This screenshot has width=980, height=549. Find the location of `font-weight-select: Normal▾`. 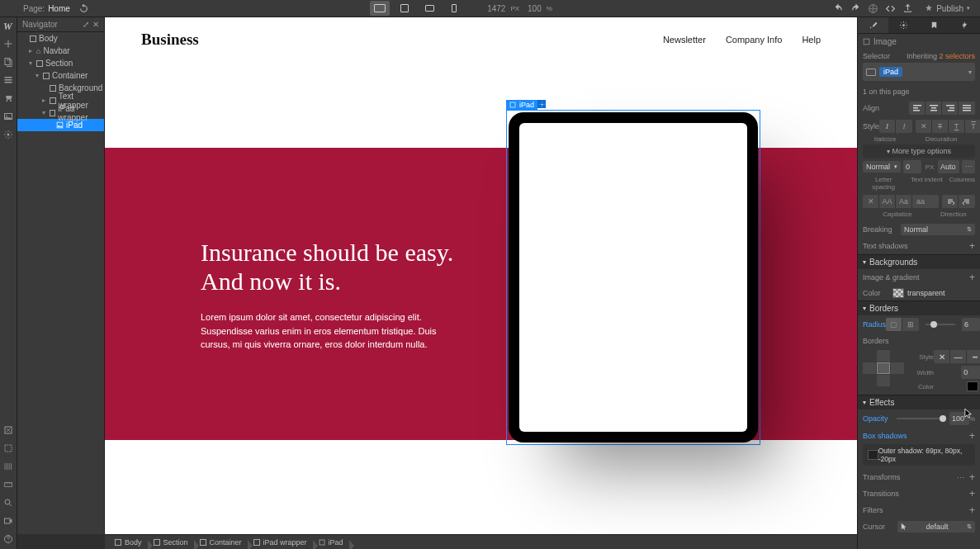

font-weight-select: Normal▾ is located at coordinates (882, 167).